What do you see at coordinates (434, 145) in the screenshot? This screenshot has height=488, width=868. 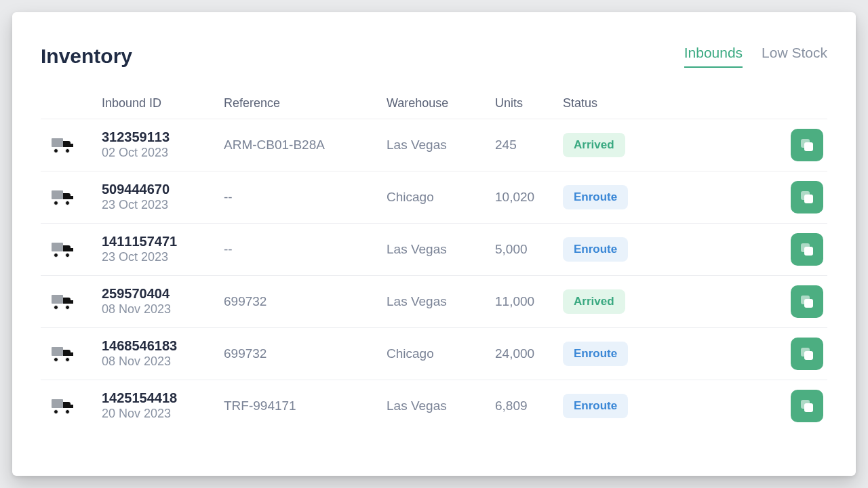 I see `table-row: 31235911302 Oct 2023ARM-CB01-B28ALas Veg…` at bounding box center [434, 145].